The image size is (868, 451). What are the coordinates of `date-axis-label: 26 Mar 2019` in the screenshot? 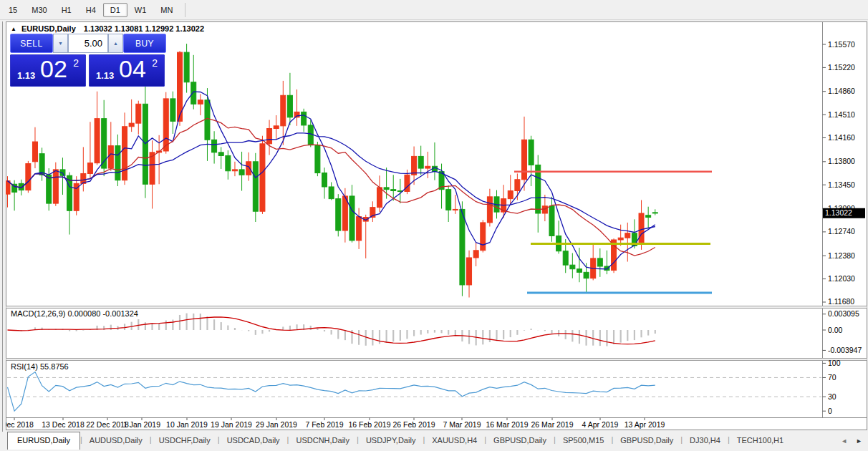 It's located at (553, 425).